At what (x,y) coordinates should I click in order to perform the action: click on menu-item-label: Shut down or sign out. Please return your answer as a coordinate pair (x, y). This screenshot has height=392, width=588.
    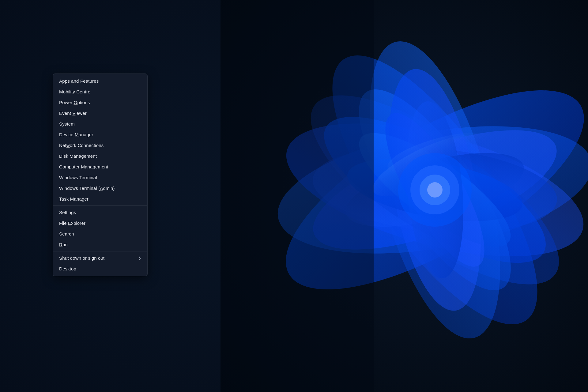
    Looking at the image, I should click on (82, 258).